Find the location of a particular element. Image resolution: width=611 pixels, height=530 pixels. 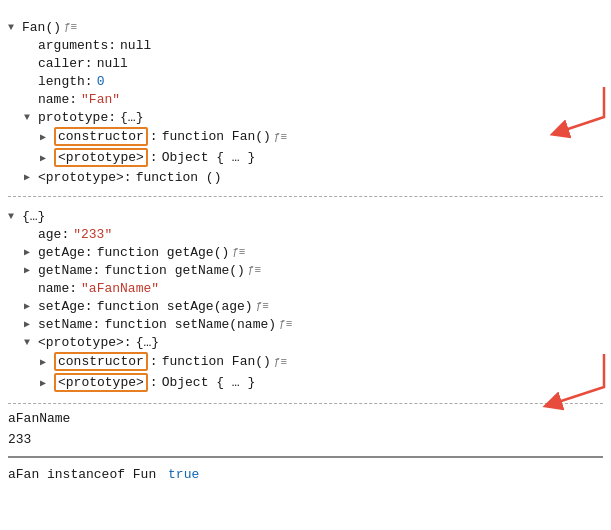

caller-value: null is located at coordinates (112, 64).